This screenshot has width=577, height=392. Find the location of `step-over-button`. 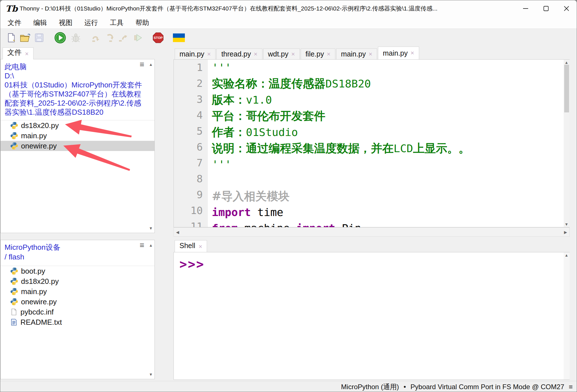

step-over-button is located at coordinates (97, 38).